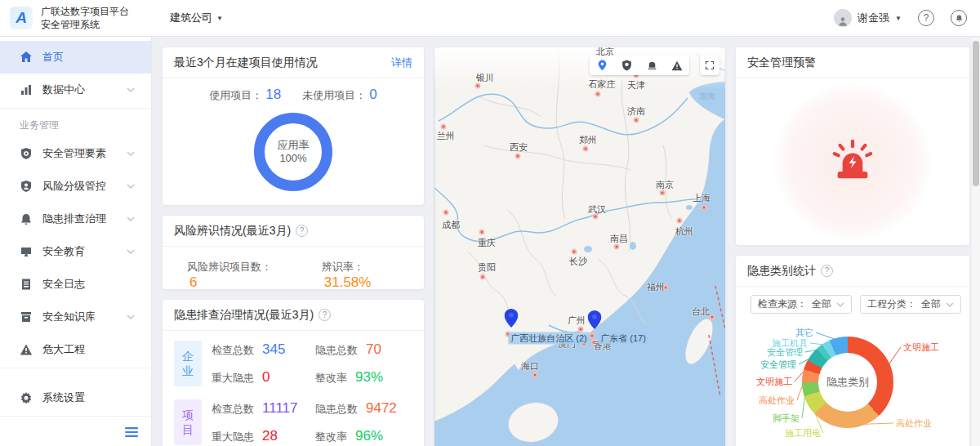 The height and width of the screenshot is (446, 980). I want to click on city-label: 南昌, so click(619, 239).